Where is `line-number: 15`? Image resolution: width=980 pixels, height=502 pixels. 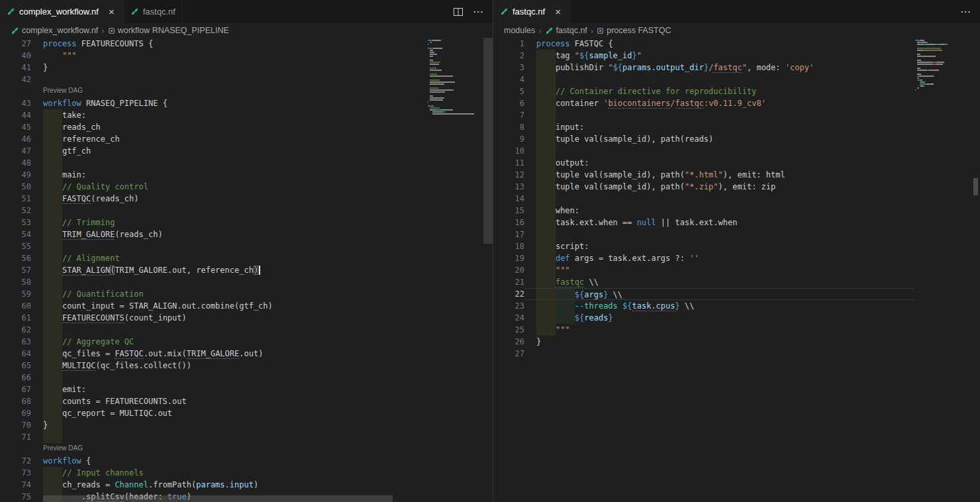
line-number: 15 is located at coordinates (509, 211).